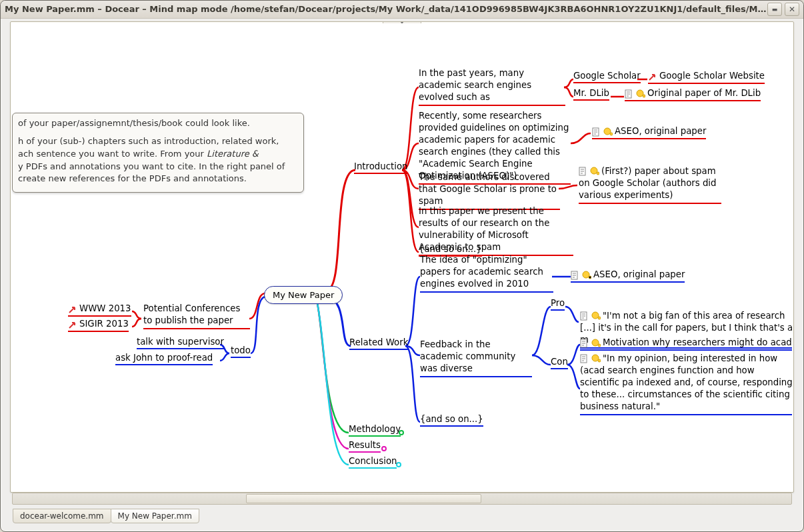 This screenshot has width=804, height=532. I want to click on tab-docear-welcome: docear-welcome.mm, so click(62, 516).